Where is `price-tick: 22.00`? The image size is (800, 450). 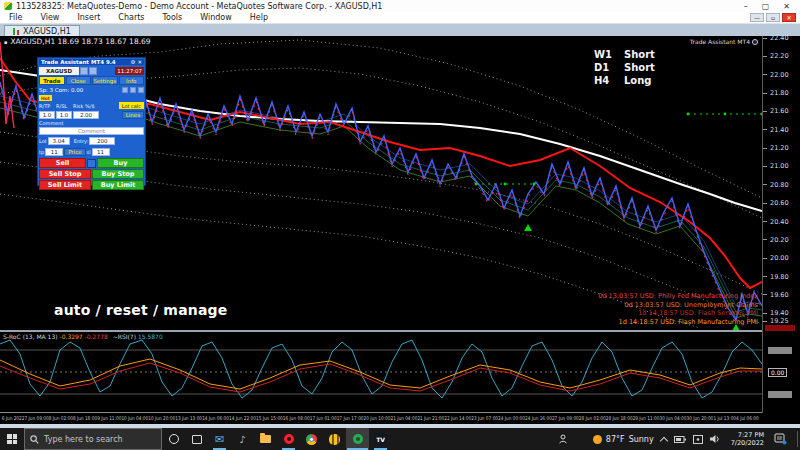
price-tick: 22.00 is located at coordinates (782, 75).